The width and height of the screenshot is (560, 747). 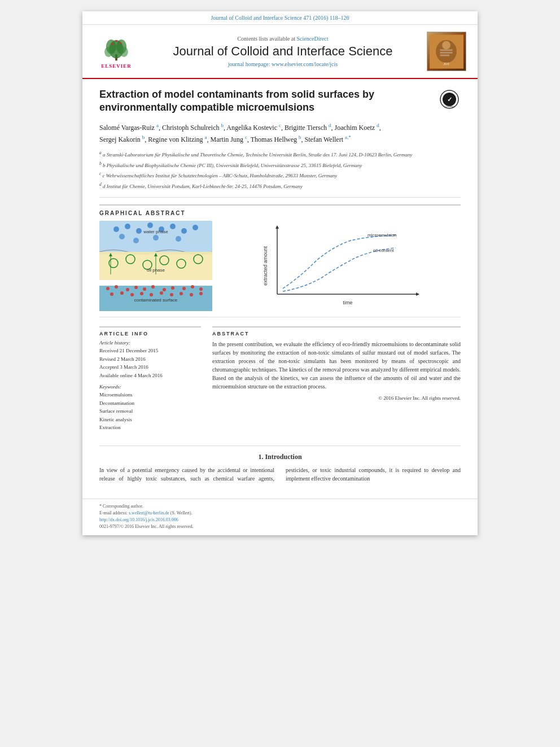 I want to click on abstract-copyright: © 2016 Elsevier Inc. All rights reserved…, so click(x=336, y=398).